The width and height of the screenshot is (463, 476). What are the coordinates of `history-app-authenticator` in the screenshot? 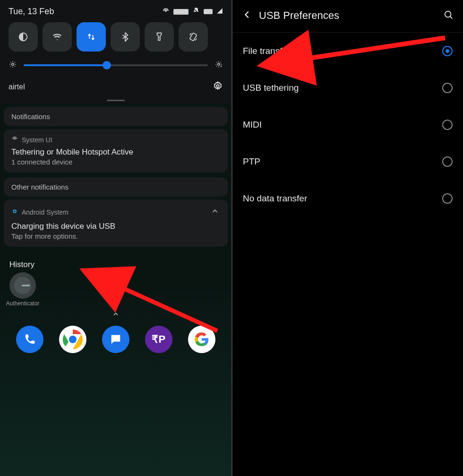 It's located at (23, 286).